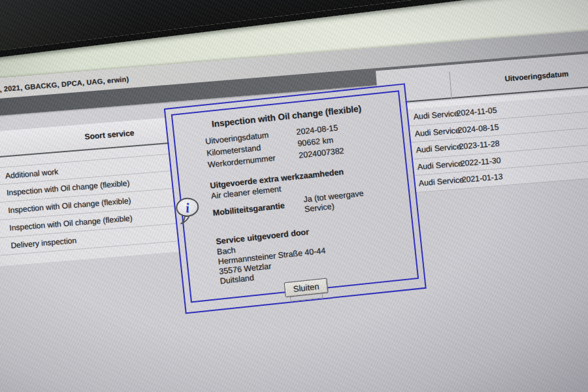 The image size is (588, 392). Describe the element at coordinates (450, 85) in the screenshot. I see `column-divider` at that location.